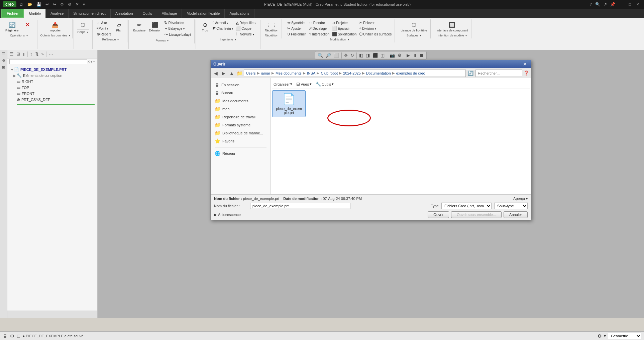  I want to click on dialog-sidebar-repertoire: 📁 Répertoire de travail, so click(241, 117).